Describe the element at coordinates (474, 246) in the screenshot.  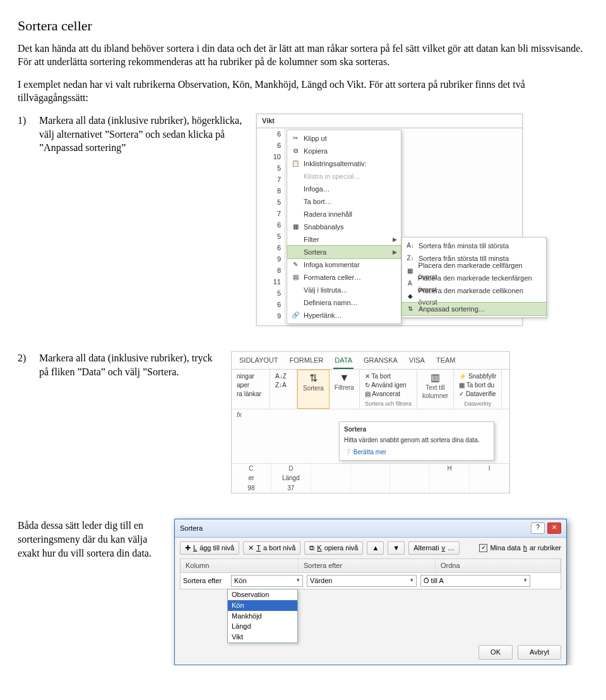
I see `submenu-sort-asc: A↓Sortera från minsta till största` at that location.